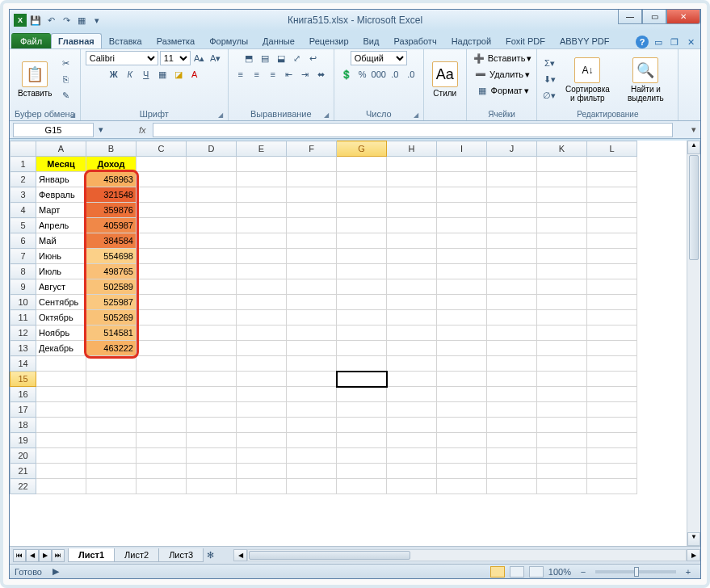 The width and height of the screenshot is (710, 588). I want to click on cell-H7, so click(412, 257).